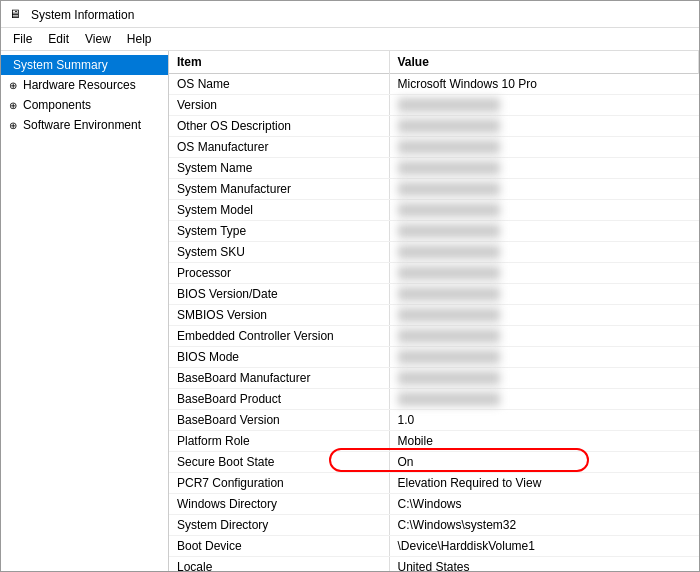 Image resolution: width=700 pixels, height=572 pixels. I want to click on sidebar-item-system-summary: System Summary, so click(84, 65).